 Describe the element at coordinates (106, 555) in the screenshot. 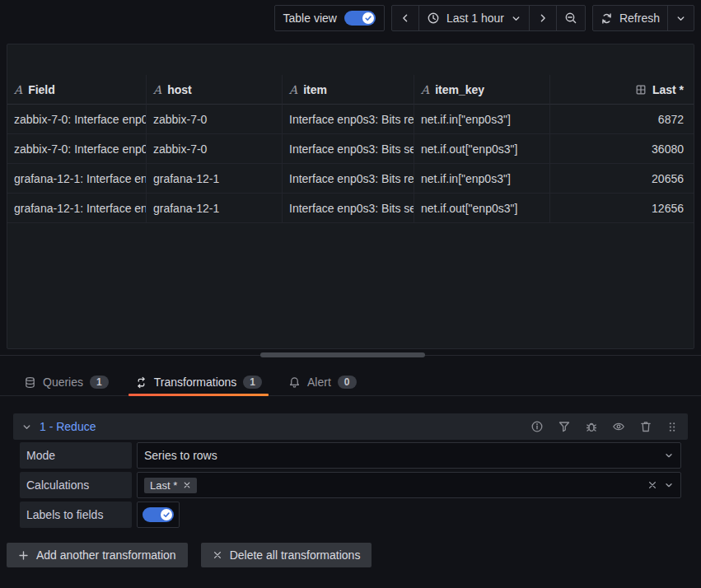

I see `add-transformation-label: Add another transformation` at that location.